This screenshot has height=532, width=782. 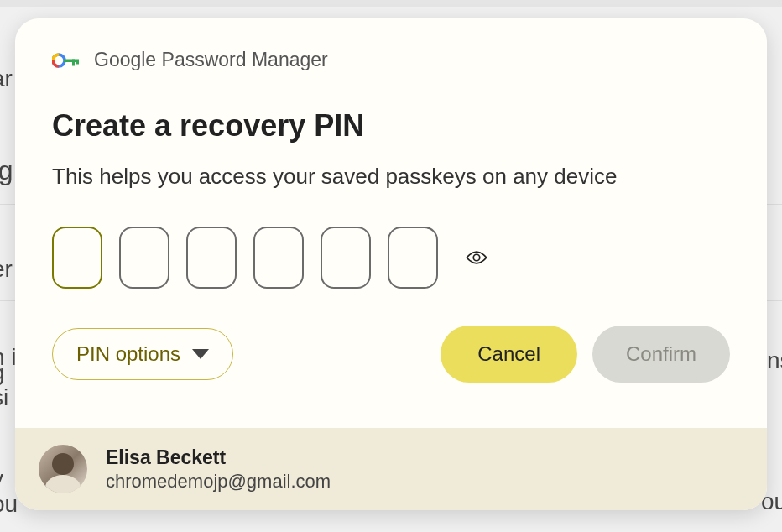 What do you see at coordinates (66, 60) in the screenshot?
I see `google-password-manager-icon` at bounding box center [66, 60].